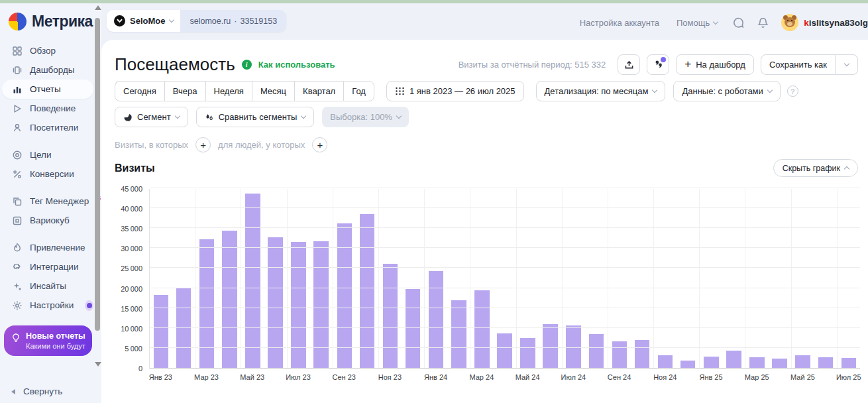 Image resolution: width=868 pixels, height=403 pixels. I want to click on export-button, so click(629, 65).